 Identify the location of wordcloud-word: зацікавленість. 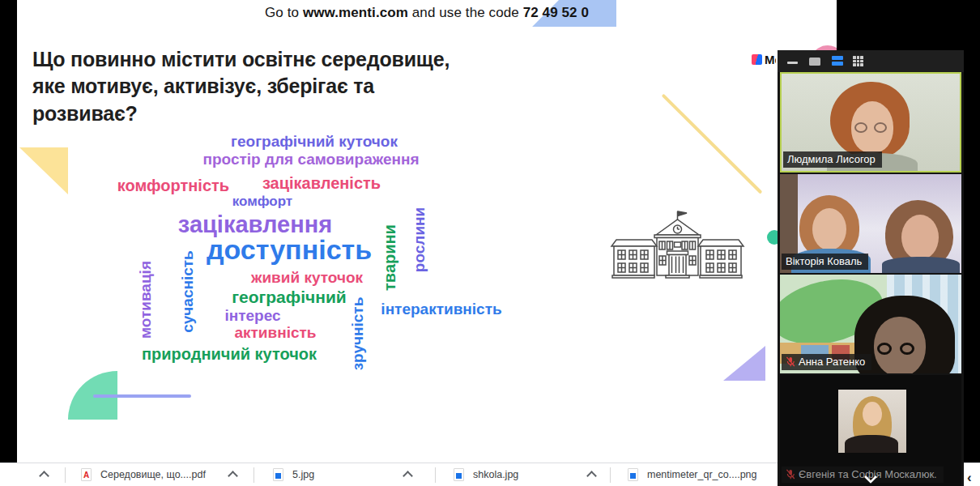
(322, 183).